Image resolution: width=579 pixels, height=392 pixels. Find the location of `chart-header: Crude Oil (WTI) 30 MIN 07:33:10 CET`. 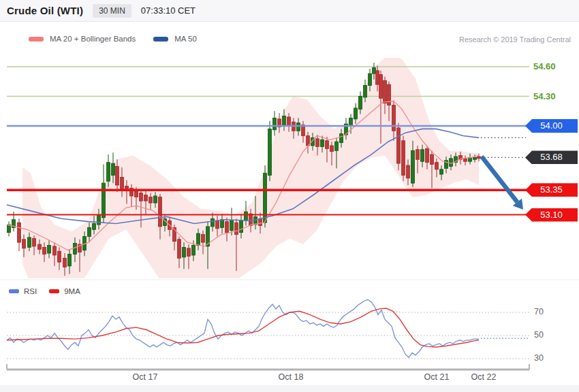

chart-header: Crude Oil (WTI) 30 MIN 07:33:10 CET is located at coordinates (290, 11).